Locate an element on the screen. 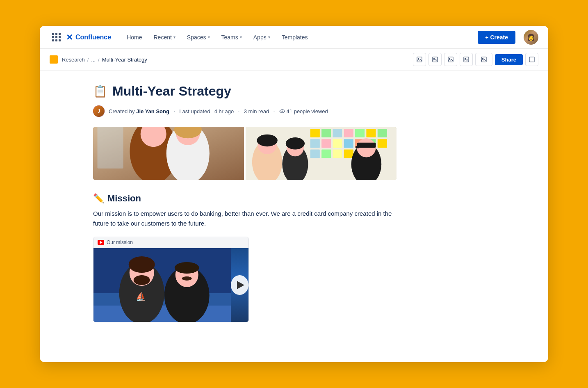 Image resolution: width=588 pixels, height=388 pixels. meta-text: Created by Jie Yan Song is located at coordinates (139, 112).